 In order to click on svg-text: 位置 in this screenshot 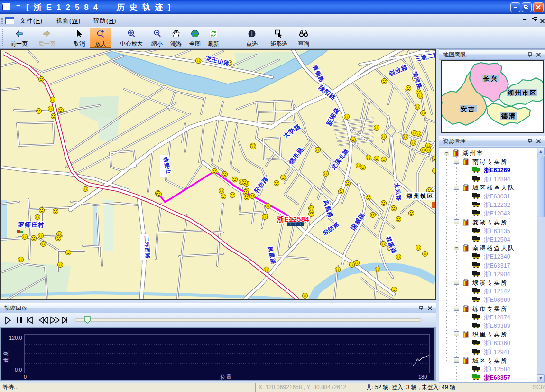, I will do `click(226, 377)`.